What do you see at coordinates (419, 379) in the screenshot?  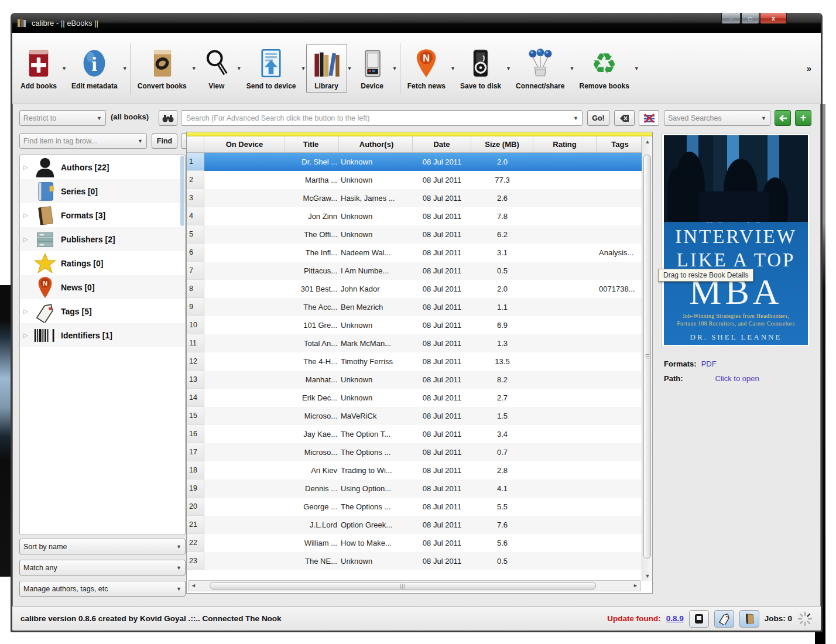 I see `table-row: 13 Manhat... Unknown 08 Jul 2011 8.2` at bounding box center [419, 379].